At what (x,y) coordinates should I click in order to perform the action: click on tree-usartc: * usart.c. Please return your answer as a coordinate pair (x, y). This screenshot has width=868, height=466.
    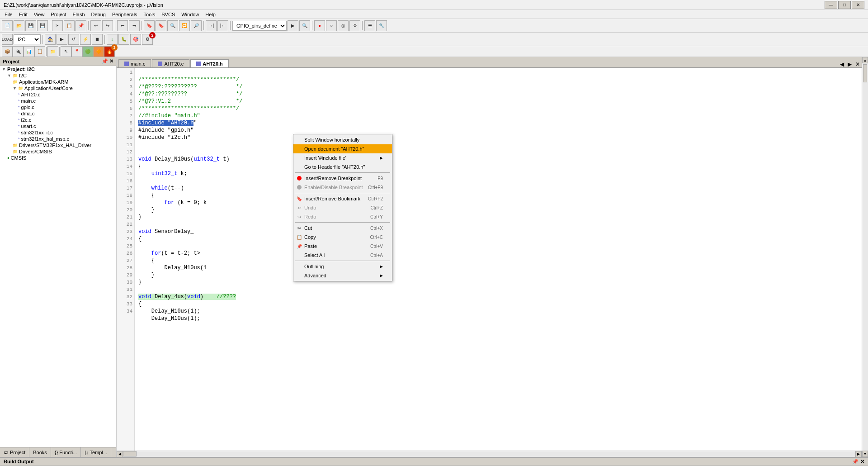
    Looking at the image, I should click on (58, 126).